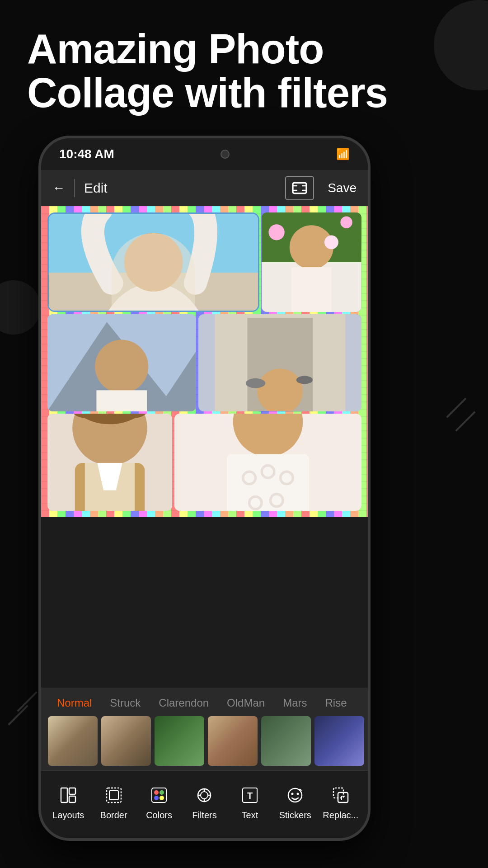 Image resolution: width=488 pixels, height=868 pixels. I want to click on layouts-label: Layouts, so click(68, 816).